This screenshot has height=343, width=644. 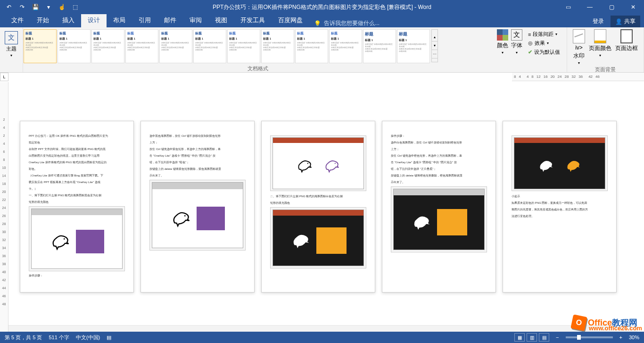 What do you see at coordinates (75, 7) in the screenshot?
I see `qat-more-button: ⬚` at bounding box center [75, 7].